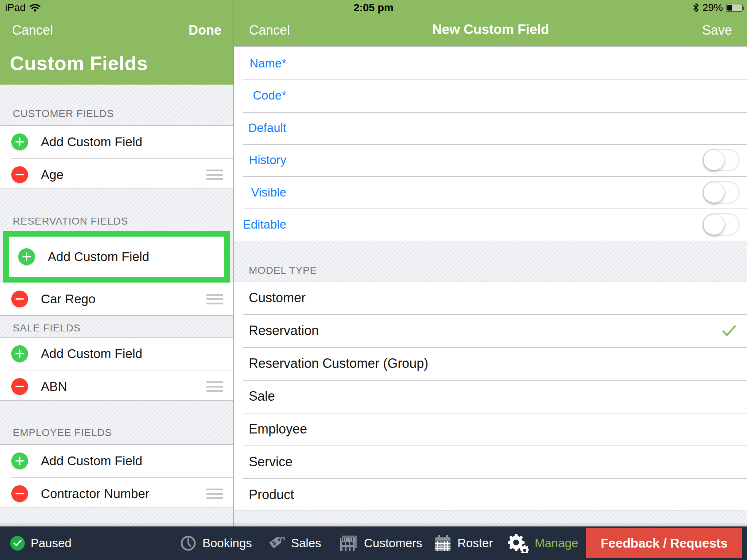  What do you see at coordinates (260, 160) in the screenshot?
I see `history-field-label: History` at bounding box center [260, 160].